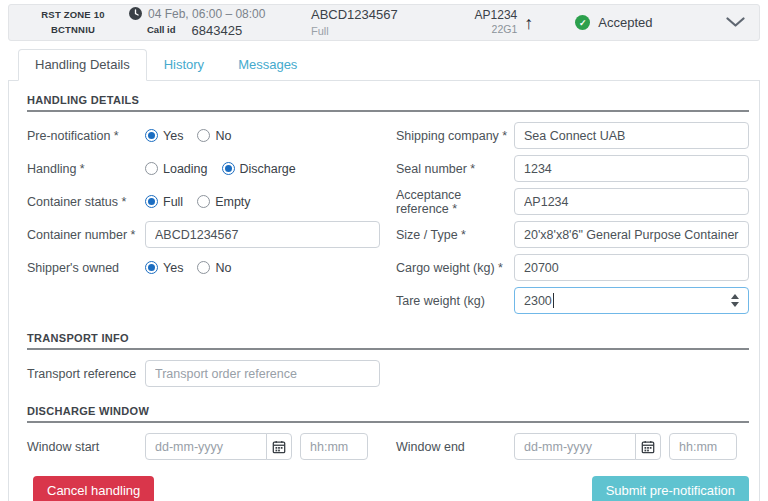 This screenshot has height=501, width=768. What do you see at coordinates (735, 304) in the screenshot?
I see `stepper-down-icon` at bounding box center [735, 304].